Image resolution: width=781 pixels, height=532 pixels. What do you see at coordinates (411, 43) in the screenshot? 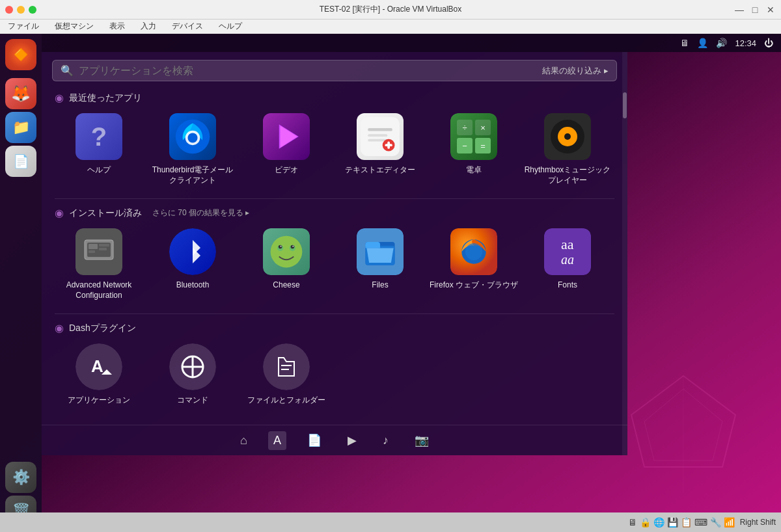
I see `system-top-bar: 🖥 👤 🔊 12:34 ⏻` at bounding box center [411, 43].